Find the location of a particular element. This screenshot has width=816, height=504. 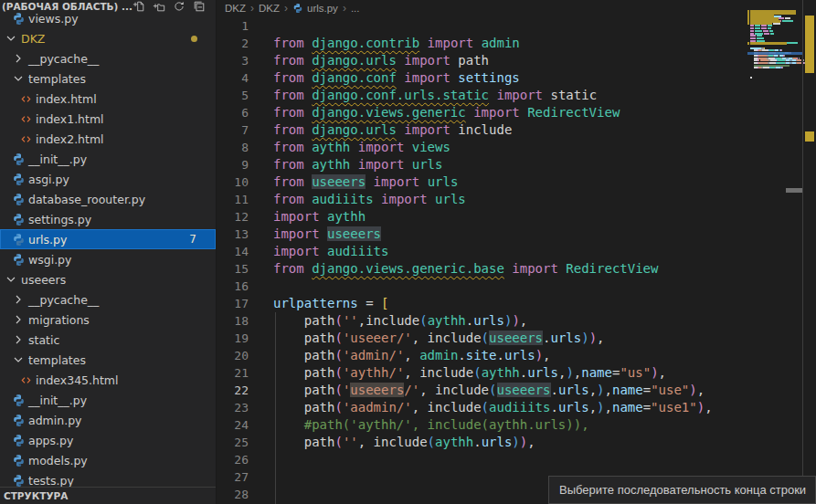

tree-file-models.py: models.py is located at coordinates (108, 460).